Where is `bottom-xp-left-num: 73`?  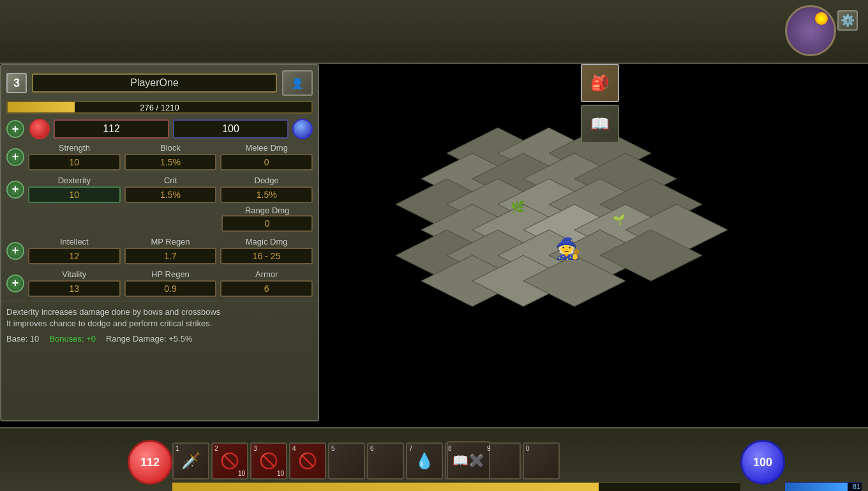
bottom-xp-left-num: 73 is located at coordinates (177, 487).